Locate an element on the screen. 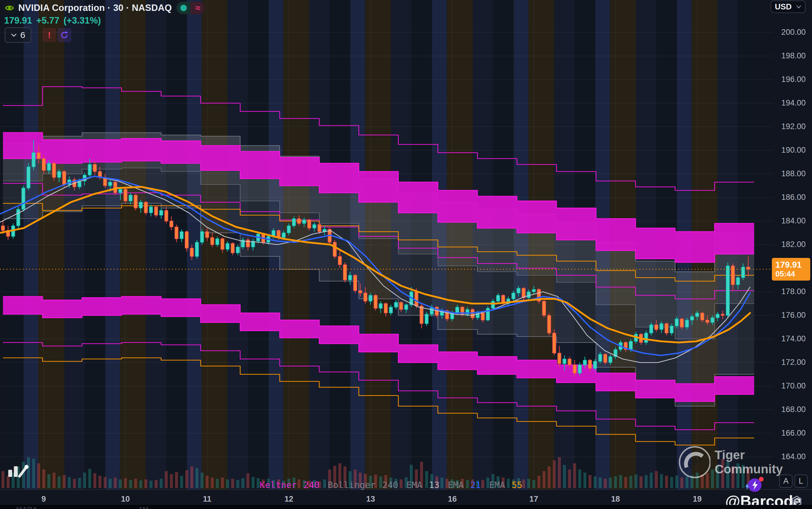 This screenshot has height=509, width=812. price-readout: 179.91 +5.77 (+3.31%) is located at coordinates (53, 21).